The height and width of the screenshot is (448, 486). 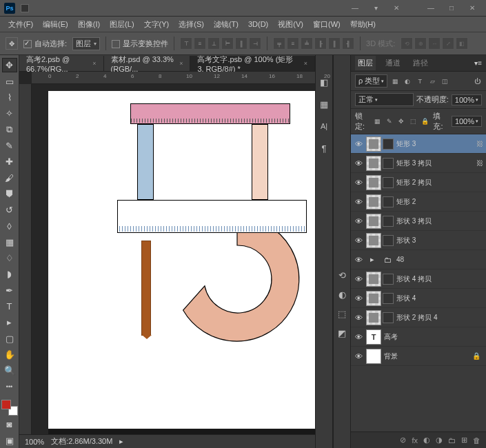 I want to click on layer-row: 👁形状 3, so click(x=418, y=241).